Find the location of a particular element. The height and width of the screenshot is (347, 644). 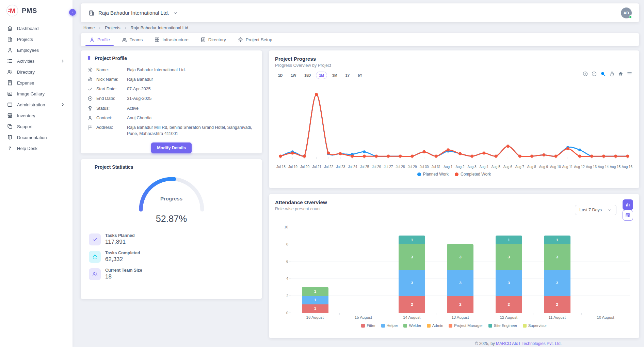

x-axis-label: Aug 15 is located at coordinates (615, 167).